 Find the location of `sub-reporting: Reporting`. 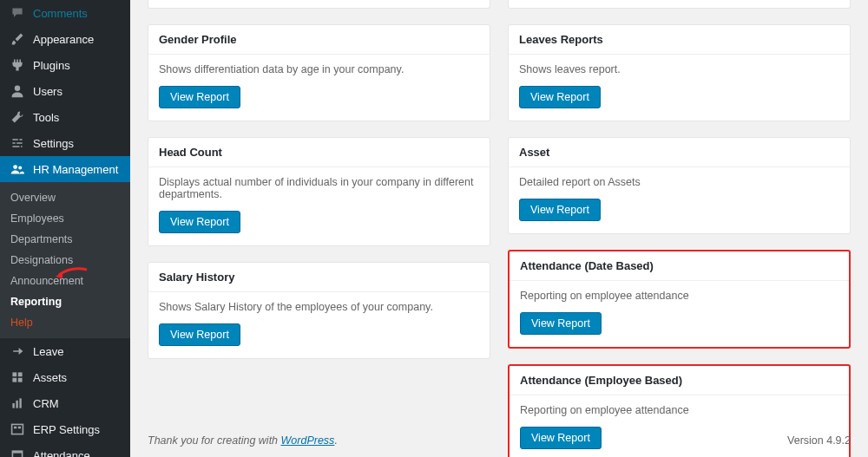

sub-reporting: Reporting is located at coordinates (65, 302).